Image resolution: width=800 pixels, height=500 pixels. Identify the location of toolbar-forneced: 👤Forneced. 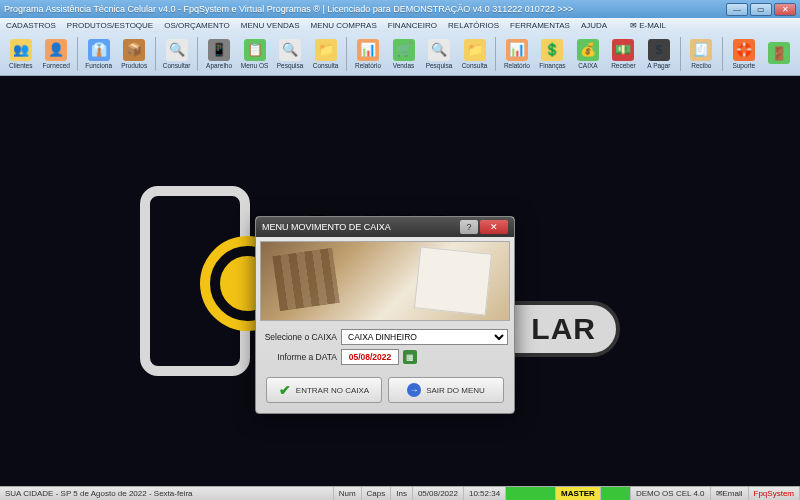
(57, 54).